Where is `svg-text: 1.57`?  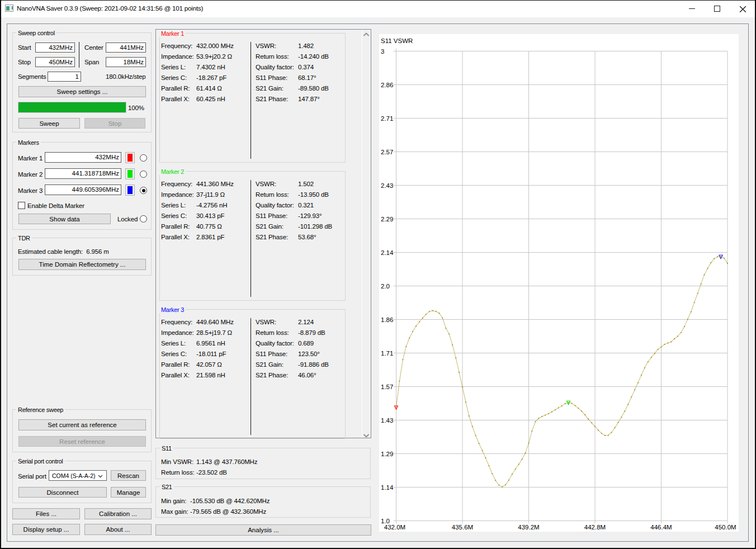
svg-text: 1.57 is located at coordinates (387, 387).